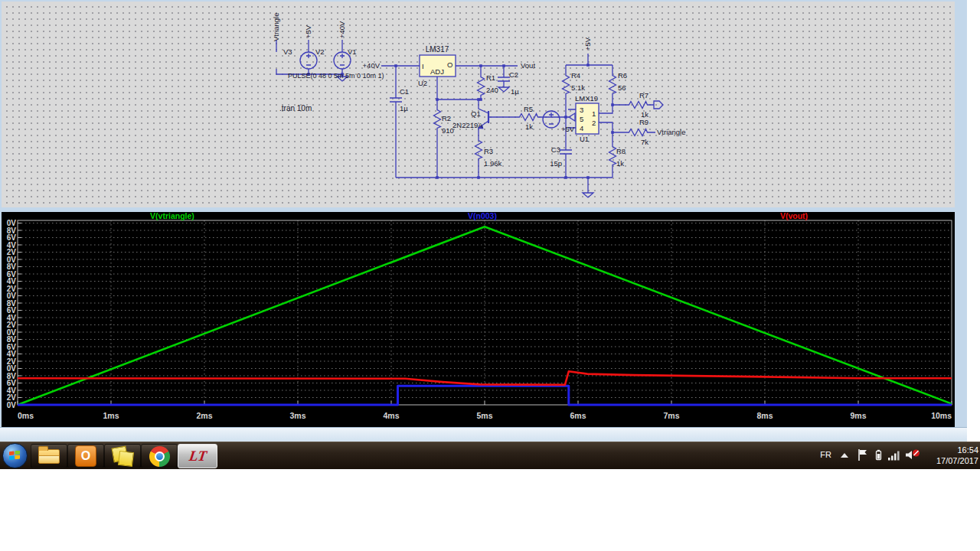 This screenshot has width=980, height=551. I want to click on battery-icon, so click(879, 456).